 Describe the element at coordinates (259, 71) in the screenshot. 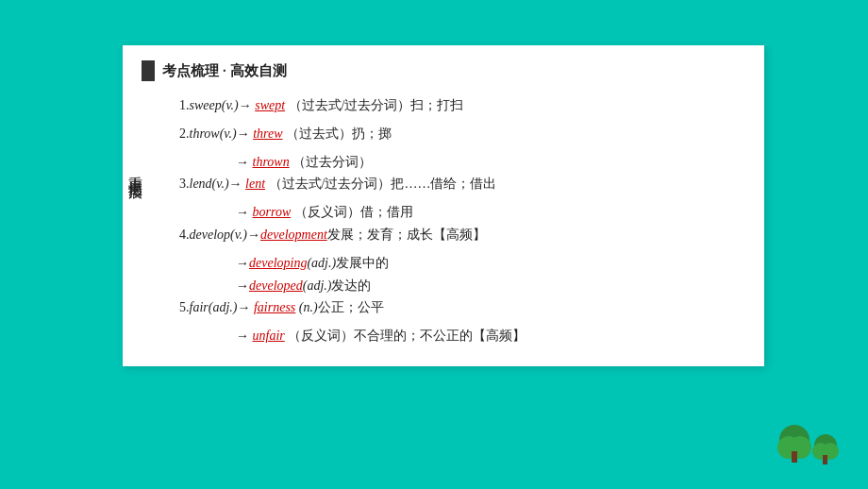

I see `title-part2: 高效自测` at that location.